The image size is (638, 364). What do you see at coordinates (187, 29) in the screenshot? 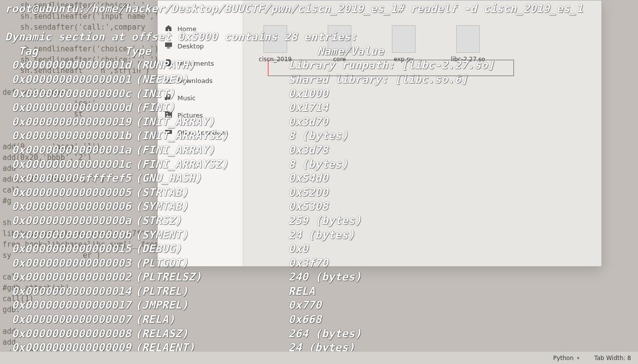
I see `sidebar-item-label: Home` at bounding box center [187, 29].